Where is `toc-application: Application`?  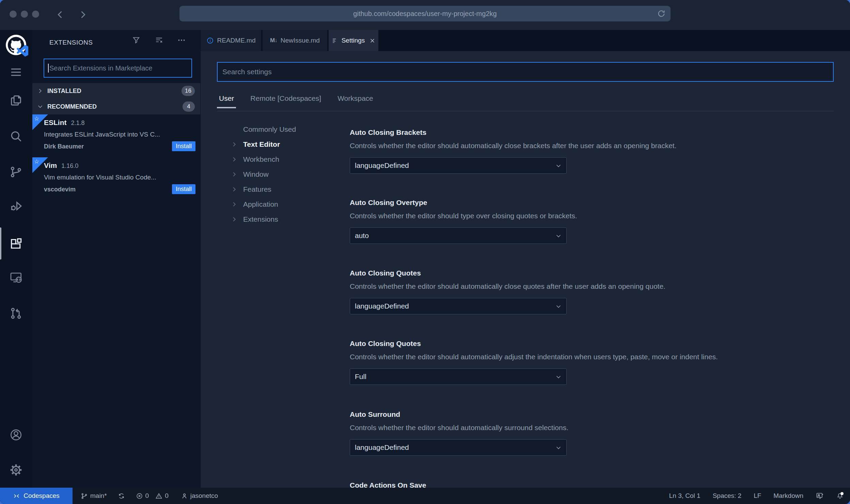
toc-application: Application is located at coordinates (263, 204).